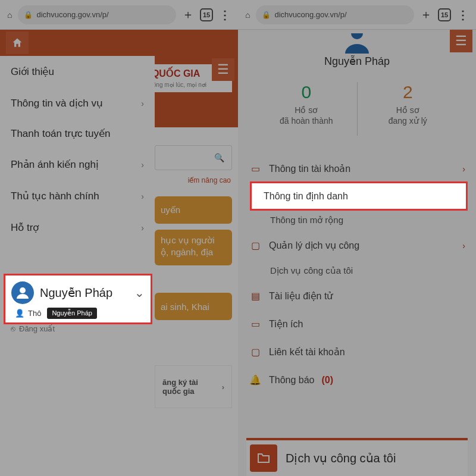 Image resolution: width=476 pixels, height=476 pixels. What do you see at coordinates (357, 324) in the screenshot?
I see `menu-utilities: ▭ Tiện ích` at bounding box center [357, 324].